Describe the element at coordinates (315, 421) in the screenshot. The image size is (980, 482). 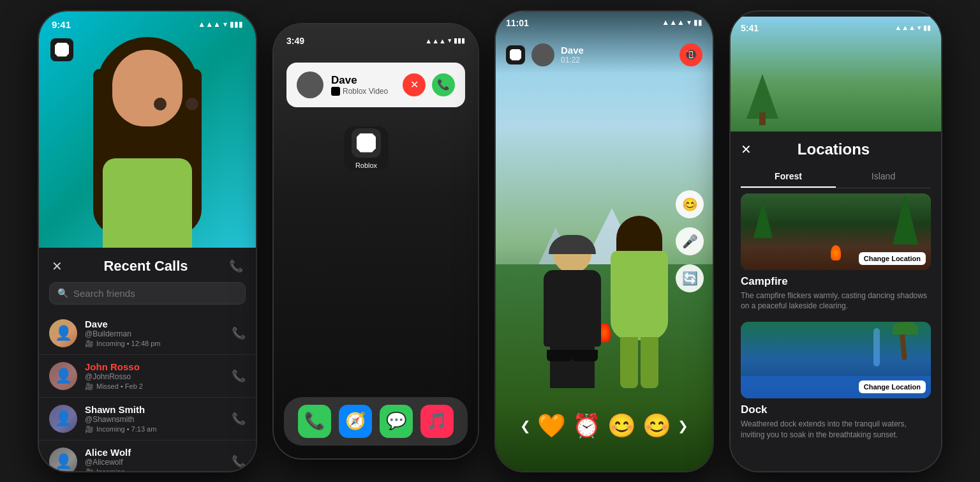
I see `dock-phone-icon: 📞` at that location.